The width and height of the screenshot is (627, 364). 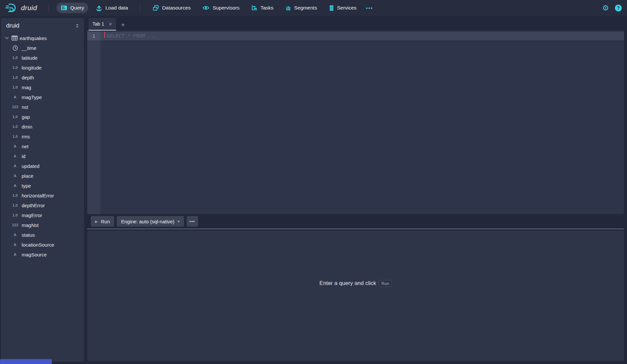 I want to click on column-item: 1.0 mag, so click(x=43, y=87).